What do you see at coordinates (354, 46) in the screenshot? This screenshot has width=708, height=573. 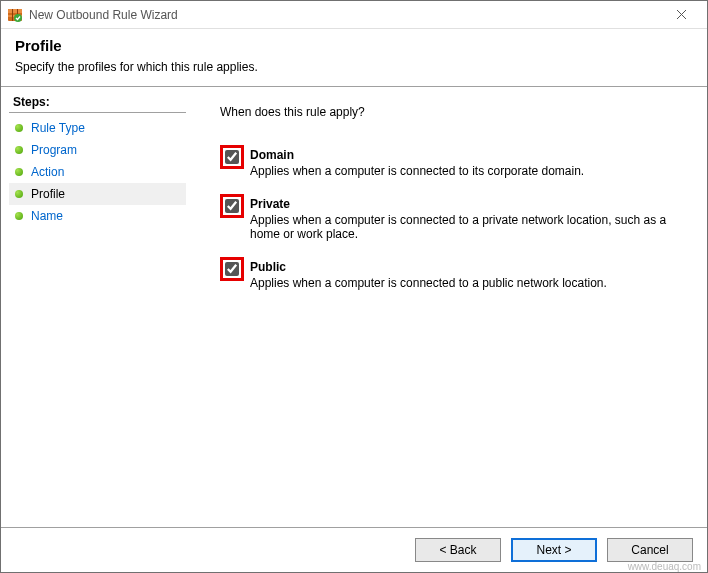 I see `page-title: Profile` at bounding box center [354, 46].